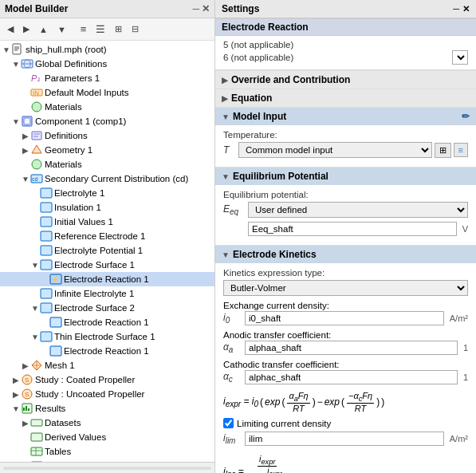  What do you see at coordinates (37, 164) in the screenshot?
I see `material-comp-icon` at bounding box center [37, 164].